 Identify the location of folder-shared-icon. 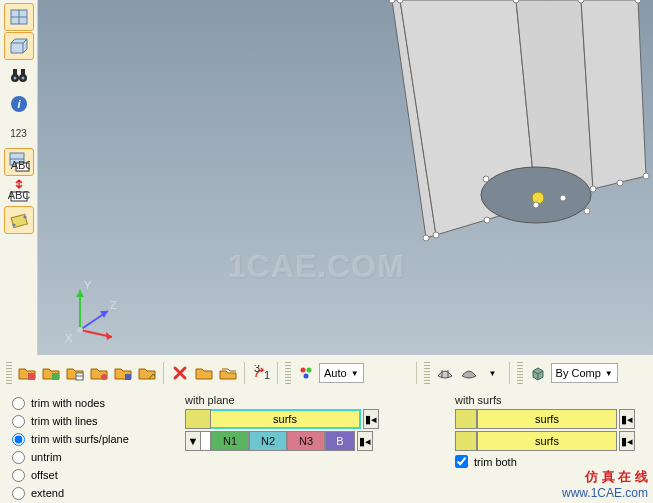
(204, 373).